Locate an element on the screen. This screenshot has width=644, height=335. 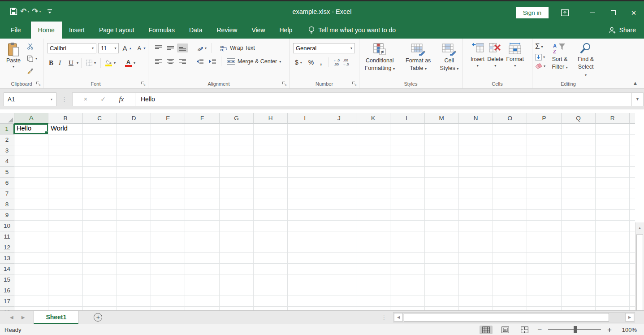
cell-C7 is located at coordinates (100, 194).